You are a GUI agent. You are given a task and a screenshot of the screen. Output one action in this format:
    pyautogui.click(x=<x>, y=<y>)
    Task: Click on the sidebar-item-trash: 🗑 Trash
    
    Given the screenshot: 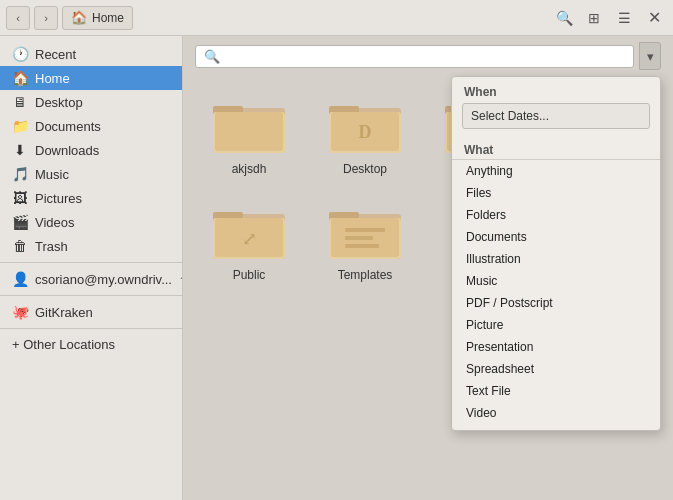 What is the action you would take?
    pyautogui.click(x=91, y=246)
    